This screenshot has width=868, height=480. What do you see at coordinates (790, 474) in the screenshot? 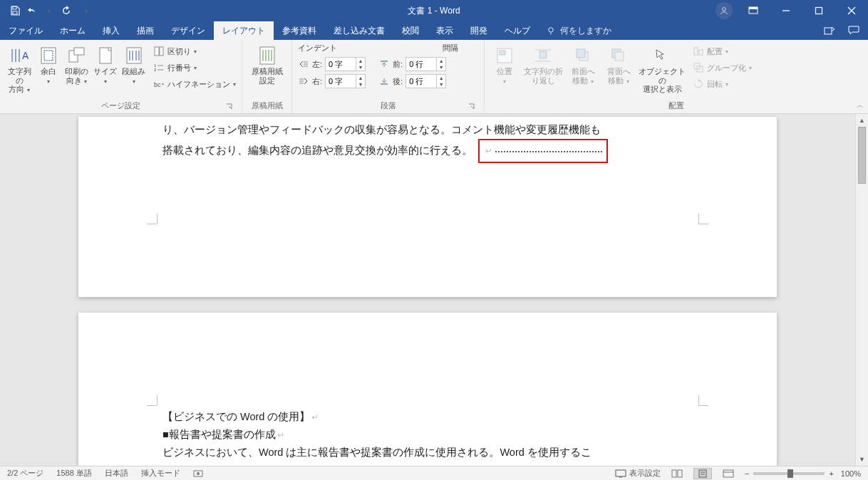
I see `zoom-thumb` at bounding box center [790, 474].